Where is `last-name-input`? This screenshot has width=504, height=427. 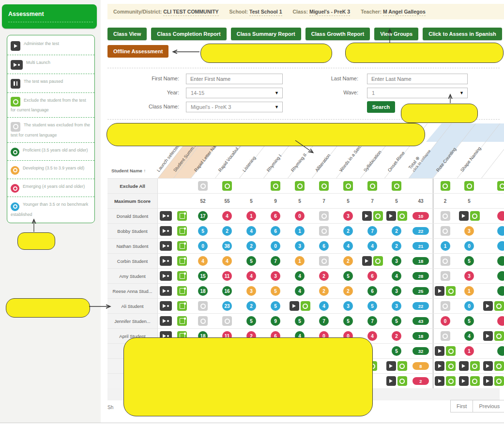 last-name-input is located at coordinates (417, 79).